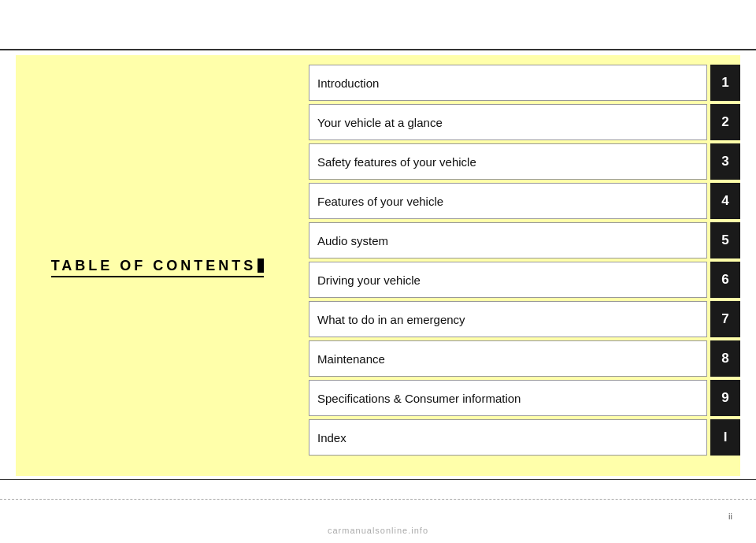  I want to click on toc-item-number: 4, so click(725, 201).